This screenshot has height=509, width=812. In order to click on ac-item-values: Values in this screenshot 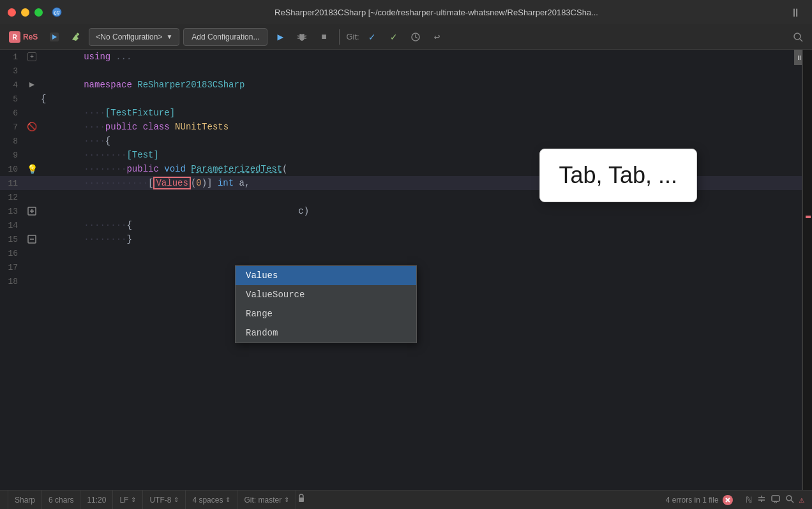, I will do `click(326, 276)`.